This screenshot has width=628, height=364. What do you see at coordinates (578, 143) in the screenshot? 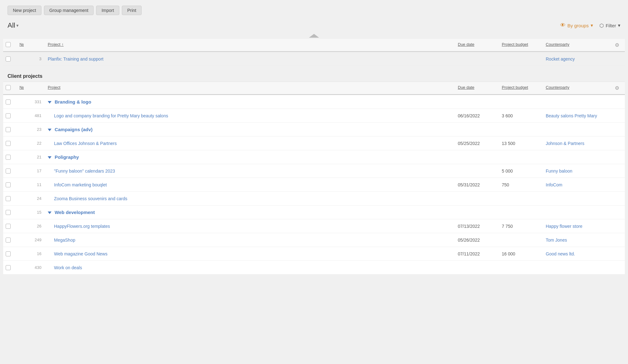
I see `row-counterparty: Johnson & Partners` at bounding box center [578, 143].